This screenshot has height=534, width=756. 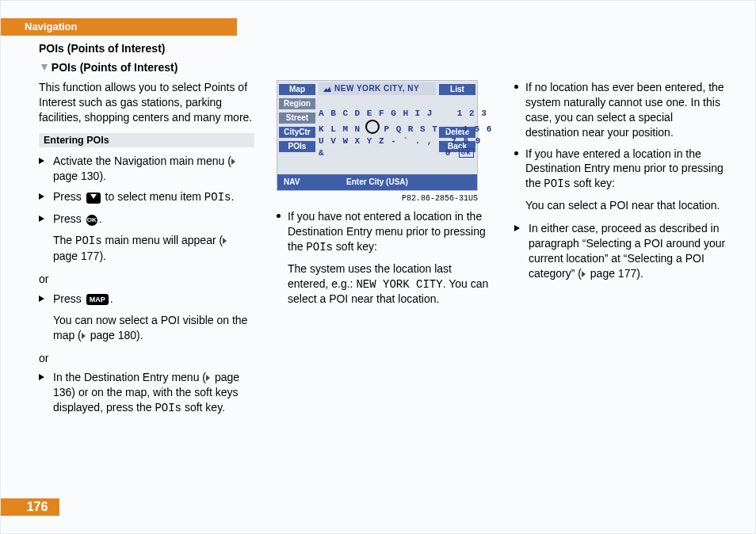 I want to click on step-list-col3: In either case, proceed as described in …, so click(x=621, y=251).